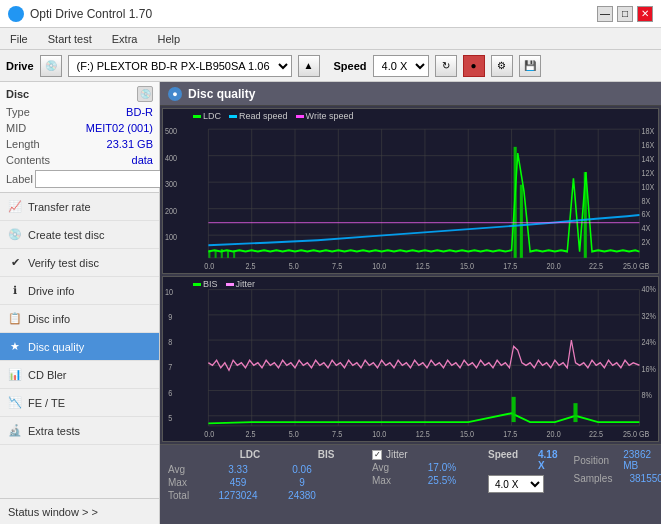 The height and width of the screenshot is (524, 661). I want to click on save-button: 💾, so click(530, 66).